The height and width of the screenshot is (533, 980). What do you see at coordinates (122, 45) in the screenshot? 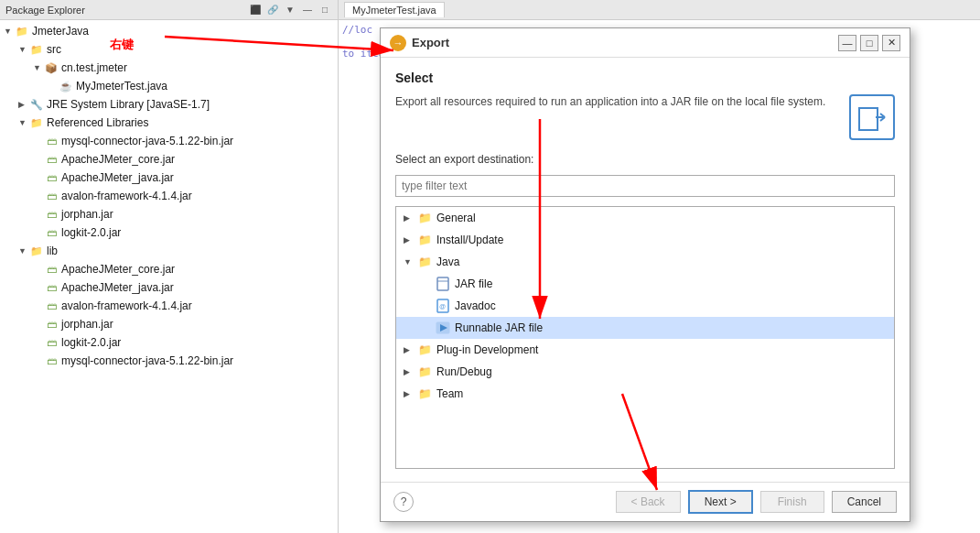
I see `right-click-annotation: 右键` at bounding box center [122, 45].